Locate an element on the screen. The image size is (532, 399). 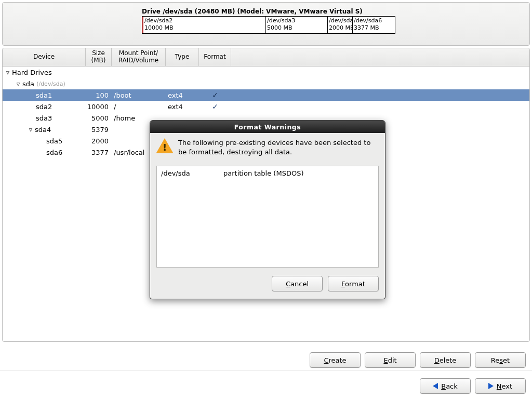
tree-row-sda: ▿ sda (/dev/sda) is located at coordinates (266, 84).